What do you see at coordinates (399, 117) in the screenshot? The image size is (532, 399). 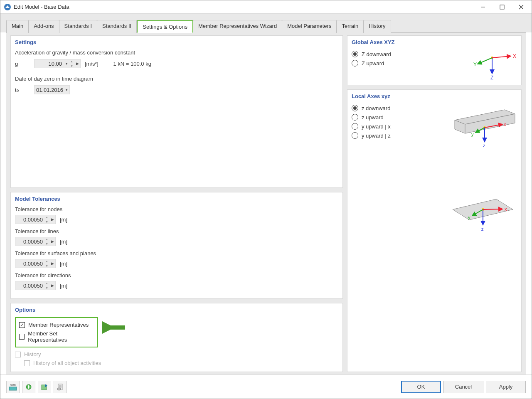 I see `local-z-upward-radio: z upward` at bounding box center [399, 117].